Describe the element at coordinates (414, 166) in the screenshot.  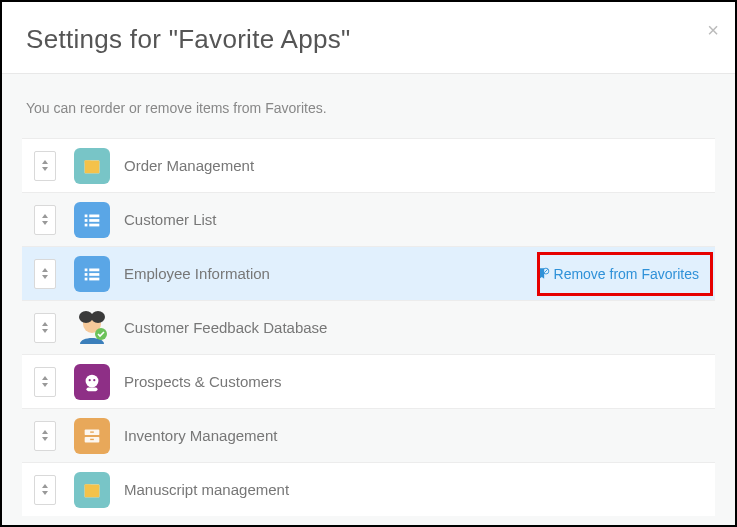
I see `favorites-item-label: Order Management` at that location.